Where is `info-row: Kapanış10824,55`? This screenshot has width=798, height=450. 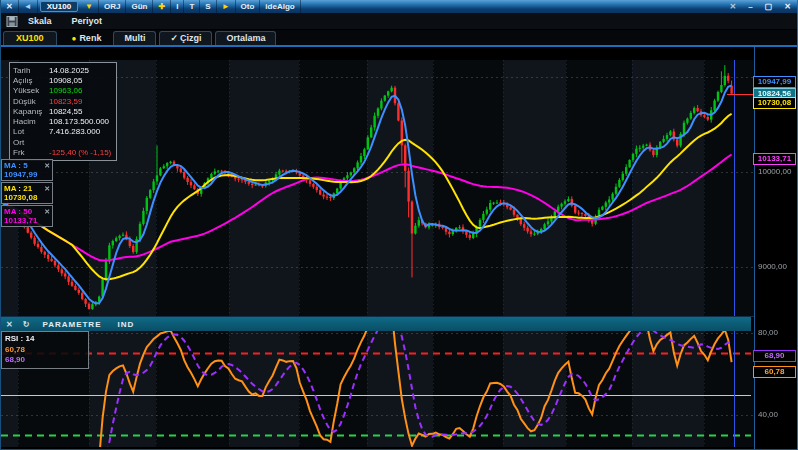 info-row: Kapanış10824,55 is located at coordinates (63, 111).